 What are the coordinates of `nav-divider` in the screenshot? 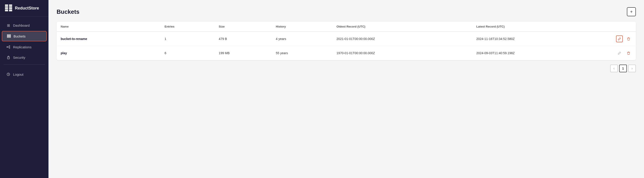 It's located at (24, 65).